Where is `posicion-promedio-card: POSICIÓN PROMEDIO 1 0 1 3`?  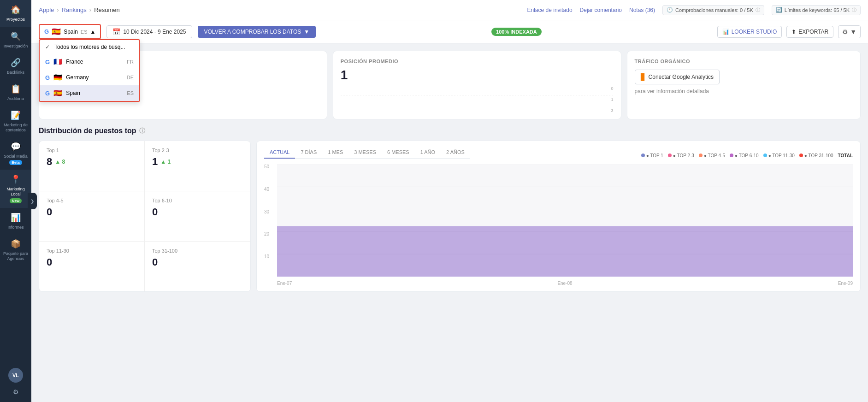
posicion-promedio-card: POSICIÓN PROMEDIO 1 0 1 3 is located at coordinates (477, 85).